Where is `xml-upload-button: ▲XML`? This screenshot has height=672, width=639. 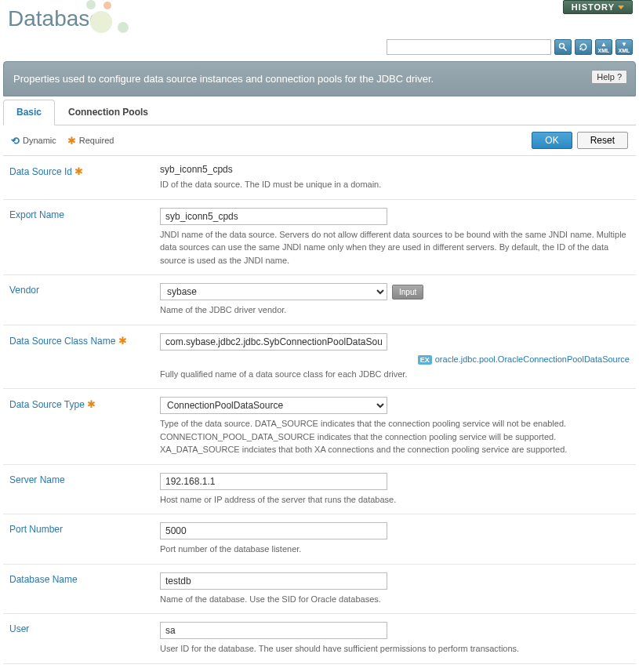 xml-upload-button: ▲XML is located at coordinates (604, 47).